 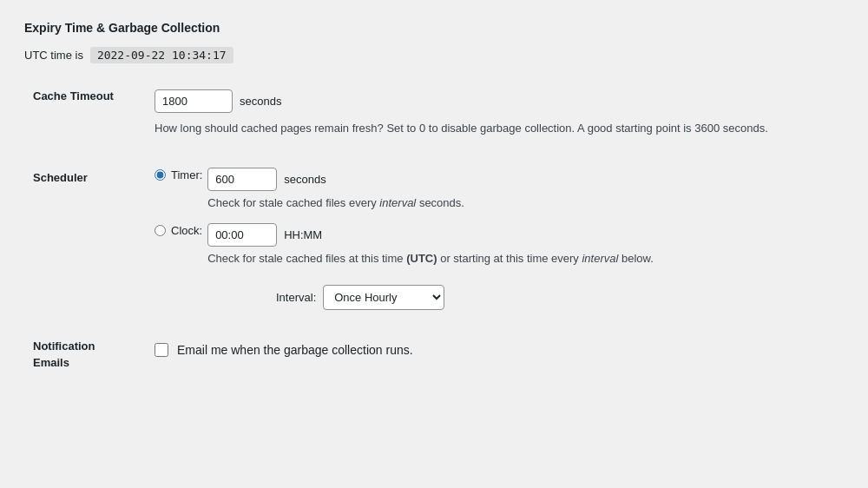 I want to click on utc-time-badge: 2022-09-22 10:34:17, so click(x=161, y=56).